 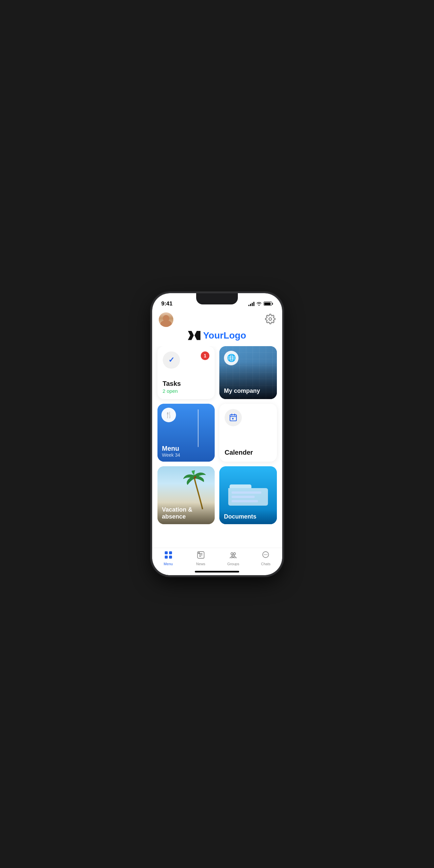 I want to click on menu-title: Menu, so click(x=186, y=449).